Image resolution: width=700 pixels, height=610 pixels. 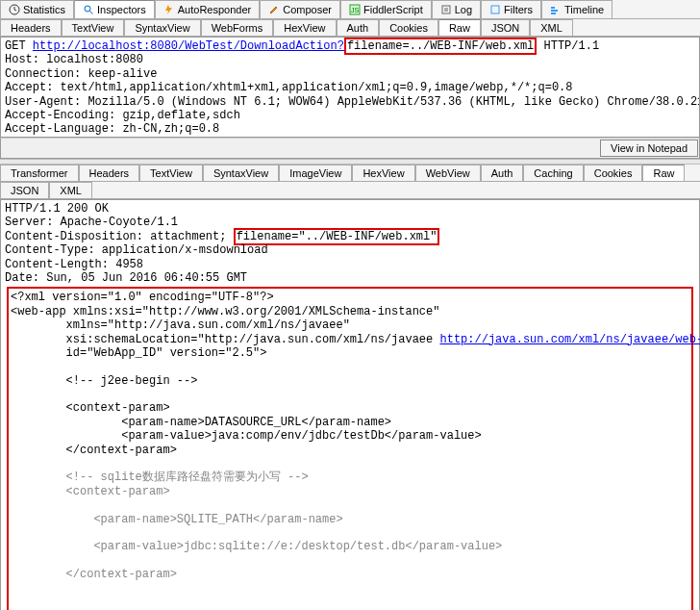 What do you see at coordinates (569, 340) in the screenshot?
I see `schema-link: http://java.sun.com/xml/ns/javaee/web-ap…` at bounding box center [569, 340].